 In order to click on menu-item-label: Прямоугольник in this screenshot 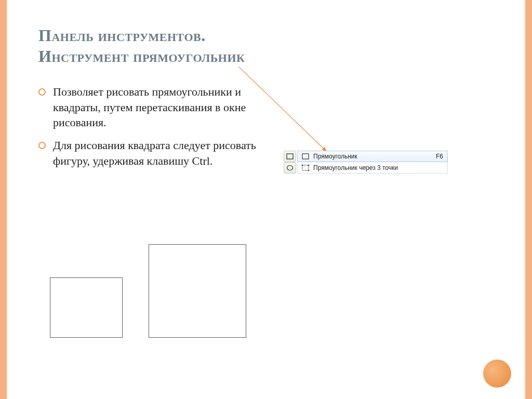, I will do `click(336, 156)`.